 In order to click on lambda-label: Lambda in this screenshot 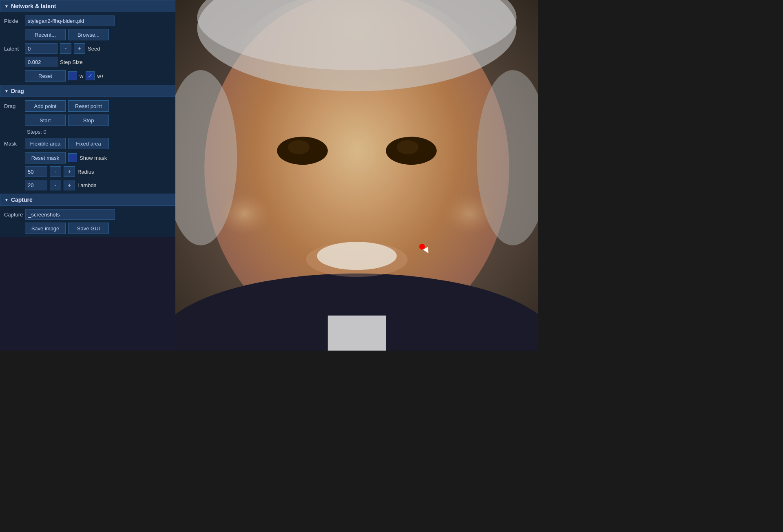, I will do `click(87, 185)`.